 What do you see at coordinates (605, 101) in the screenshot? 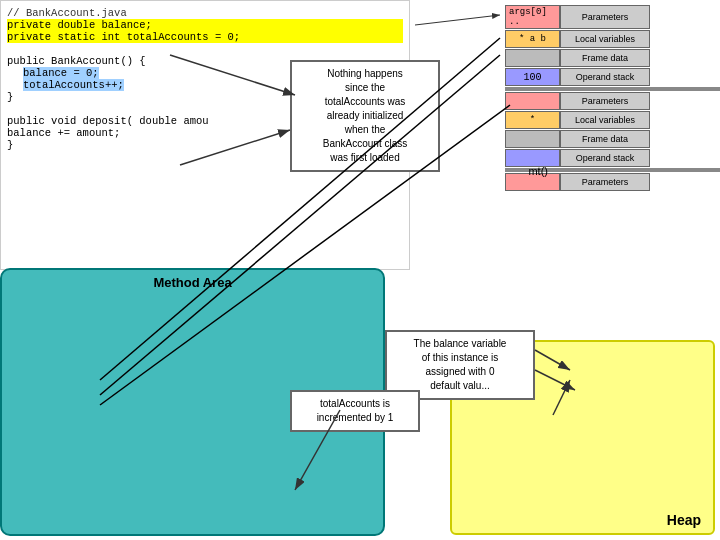
I see `stack-params2-label: Parameters` at bounding box center [605, 101].